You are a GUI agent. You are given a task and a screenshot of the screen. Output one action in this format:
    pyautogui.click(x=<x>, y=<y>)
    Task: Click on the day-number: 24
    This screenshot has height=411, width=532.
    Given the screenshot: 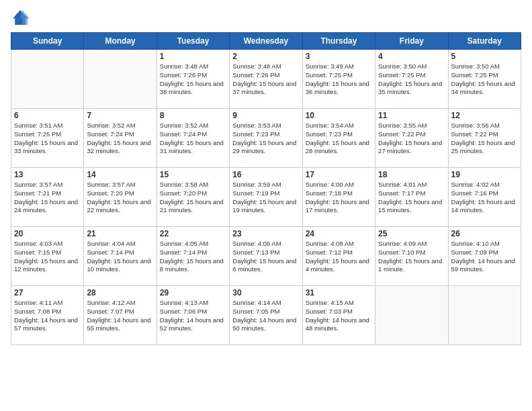 What is the action you would take?
    pyautogui.click(x=339, y=234)
    